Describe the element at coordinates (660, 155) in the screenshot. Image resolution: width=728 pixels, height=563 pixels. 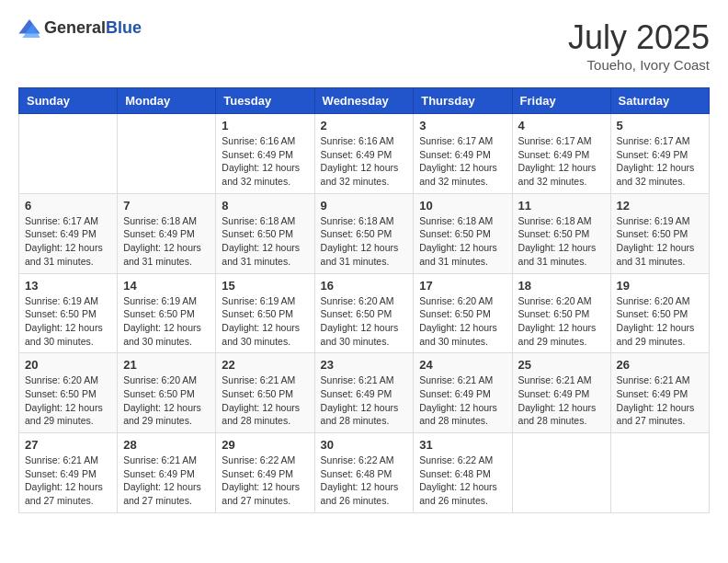
I see `calendar-cell: 5Sunrise: 6:17 AMSunset: 6:49 PMDaylight…` at that location.